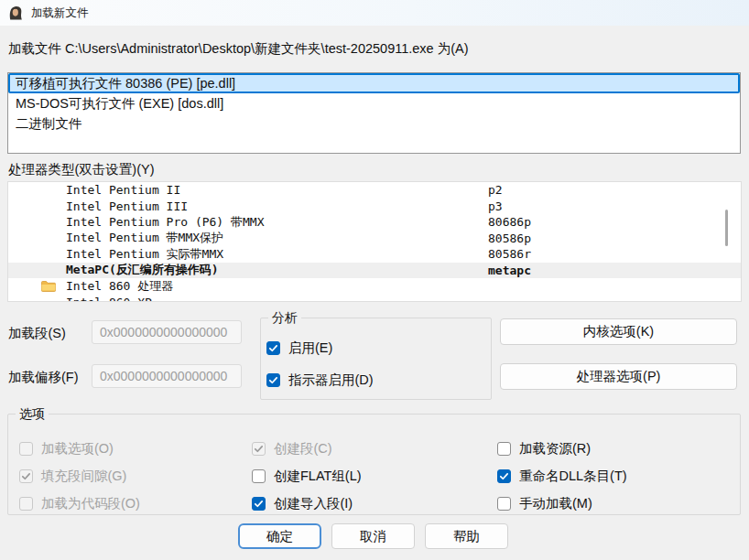  What do you see at coordinates (495, 190) in the screenshot?
I see `processor-id: p2` at bounding box center [495, 190].